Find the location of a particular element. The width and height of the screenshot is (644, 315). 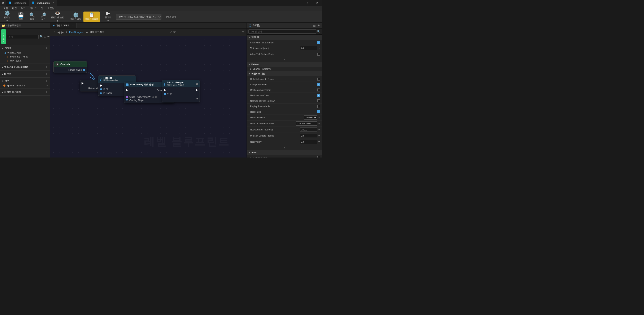

can-be-damaged-checkbox is located at coordinates (319, 157).